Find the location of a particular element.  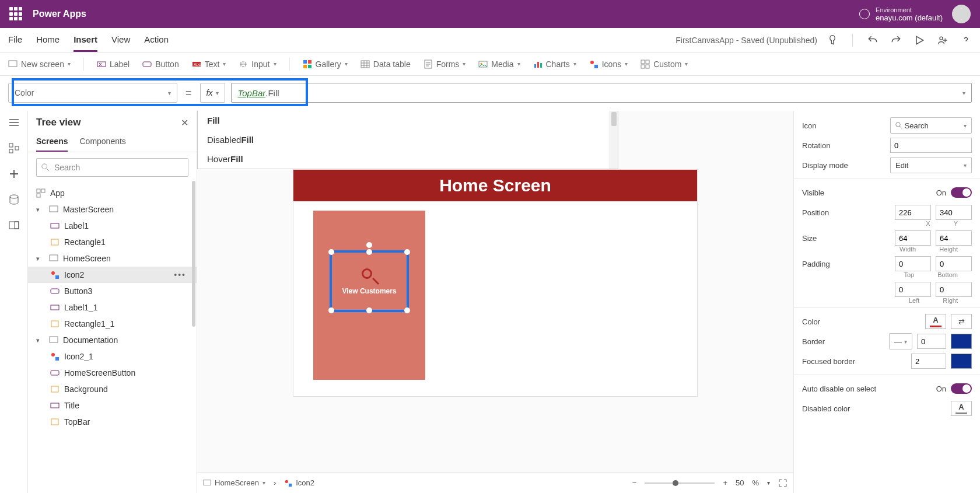

menu-home: Home is located at coordinates (48, 40).